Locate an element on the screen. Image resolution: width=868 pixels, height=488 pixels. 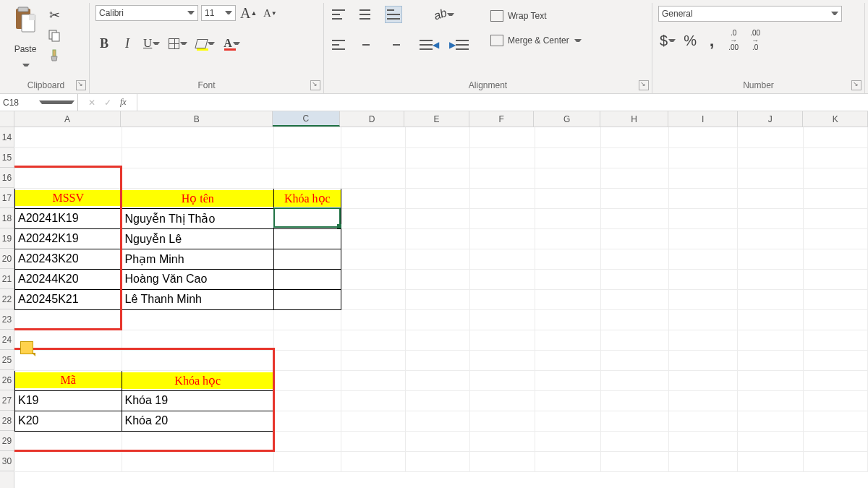
cell-I20 is located at coordinates (703, 259).